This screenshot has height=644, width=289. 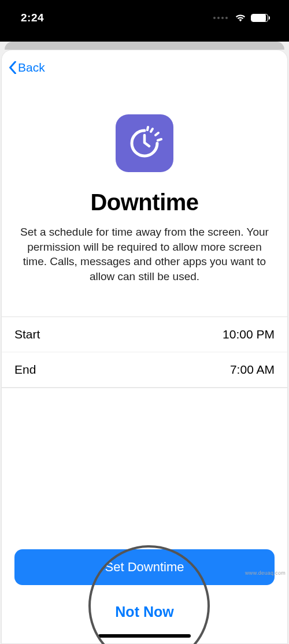 I want to click on status-time: 2:24, so click(x=32, y=18).